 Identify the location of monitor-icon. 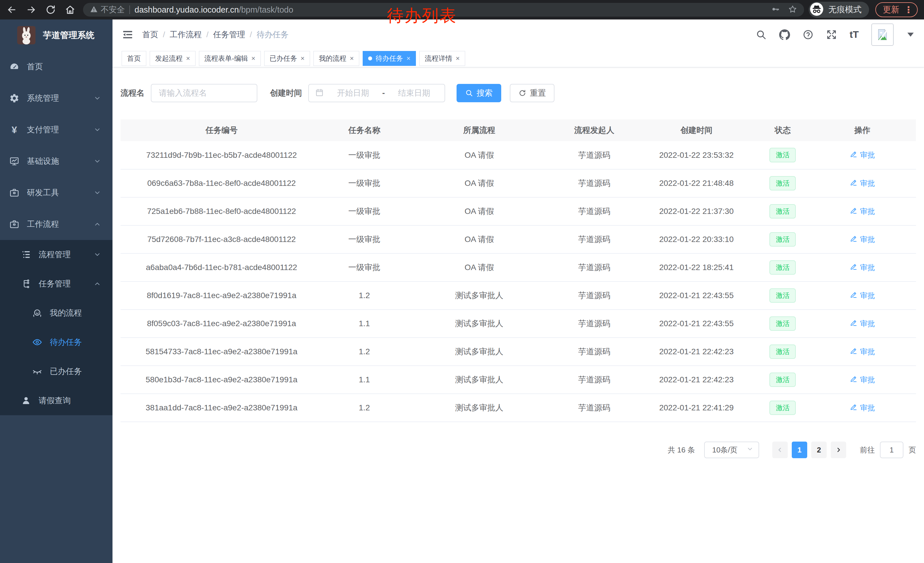
(14, 161).